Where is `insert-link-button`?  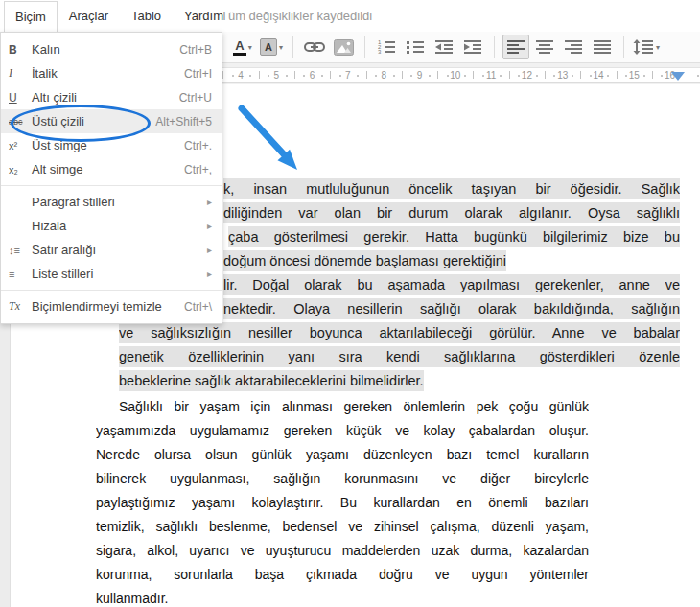 insert-link-button is located at coordinates (315, 47).